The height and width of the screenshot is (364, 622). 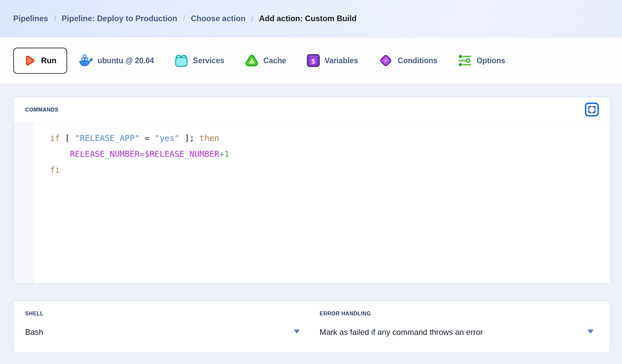 What do you see at coordinates (341, 61) in the screenshot?
I see `tab-label: Variables` at bounding box center [341, 61].